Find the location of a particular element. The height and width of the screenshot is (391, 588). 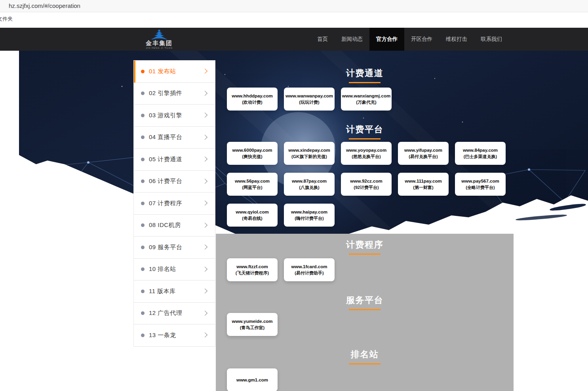

partner-card: www.yoyopay.com (悠悠兑换平台) is located at coordinates (366, 153).